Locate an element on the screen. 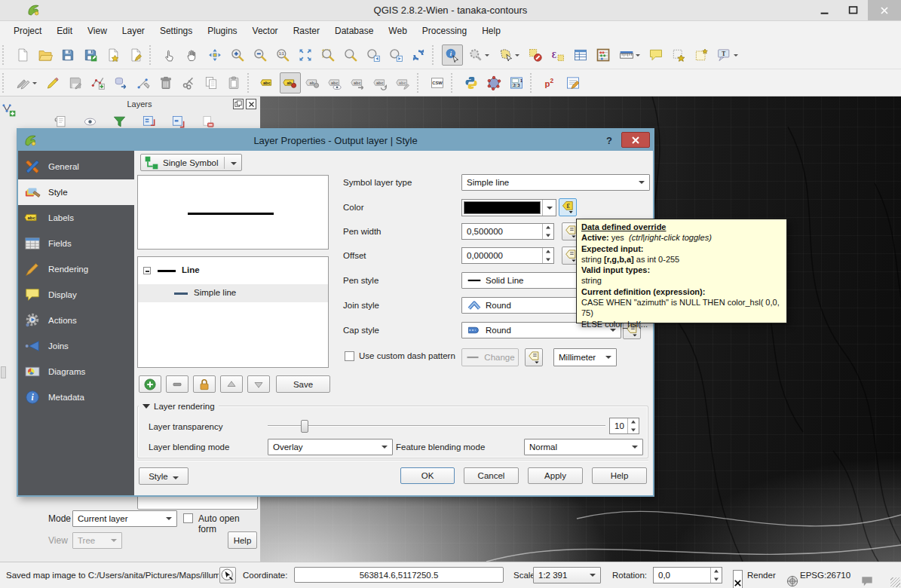  toggle-label-visibility-button: abc is located at coordinates (336, 83).